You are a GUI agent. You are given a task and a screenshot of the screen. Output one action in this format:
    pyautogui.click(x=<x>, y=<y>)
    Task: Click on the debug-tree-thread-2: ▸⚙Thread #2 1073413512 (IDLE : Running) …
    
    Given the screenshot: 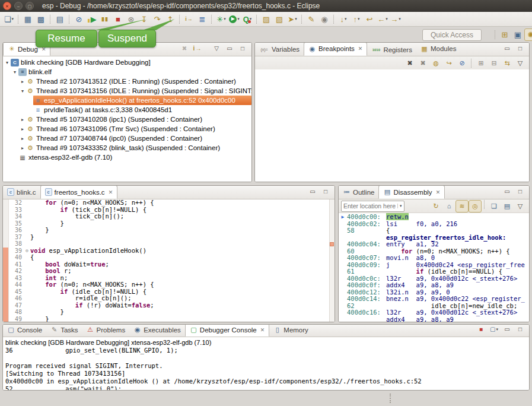 What is the action you would take?
    pyautogui.click(x=127, y=81)
    